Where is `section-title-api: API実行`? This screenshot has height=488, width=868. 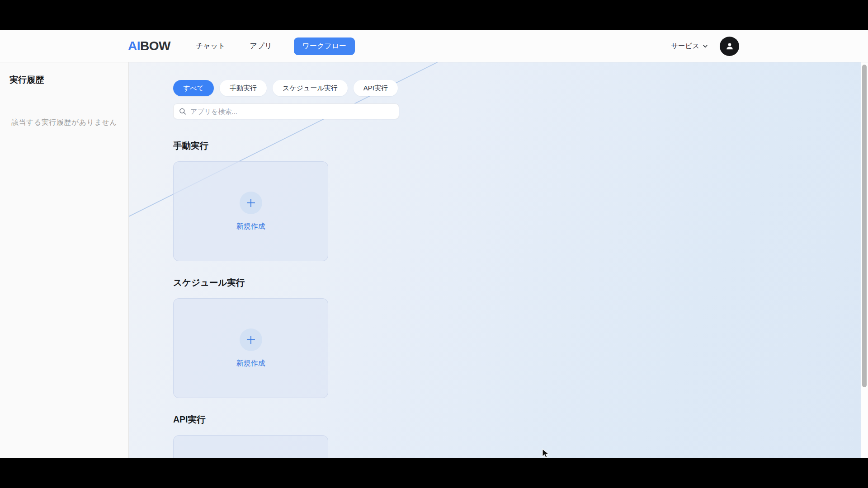 section-title-api: API実行 is located at coordinates (291, 419).